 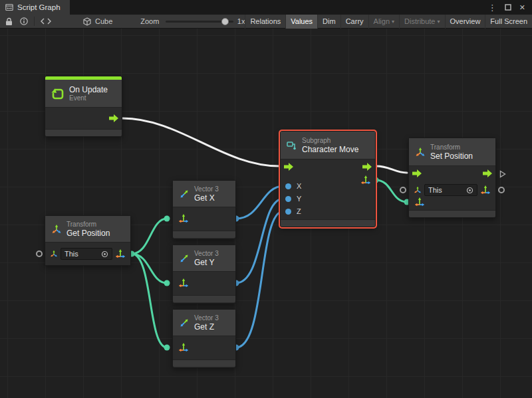 I want to click on port-label-x: X, so click(x=299, y=186).